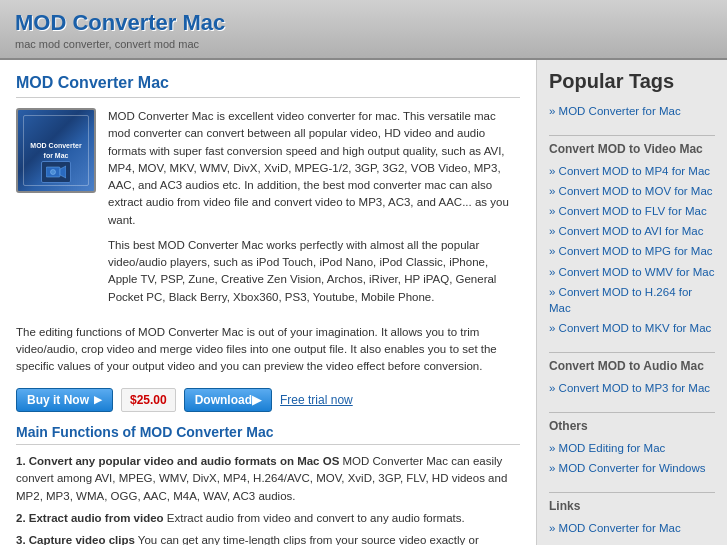 The width and height of the screenshot is (727, 545). What do you see at coordinates (632, 458) in the screenshot?
I see `others-links: MOD Editing for MacMOD Converter for Win…` at bounding box center [632, 458].